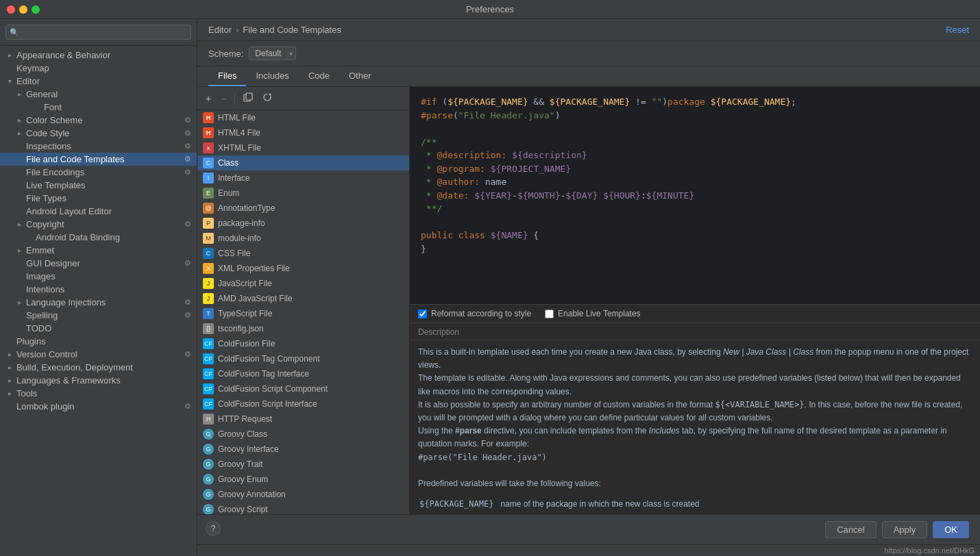 The width and height of the screenshot is (980, 556). What do you see at coordinates (33, 68) in the screenshot?
I see `sidebar-item-label: Keymap` at bounding box center [33, 68].